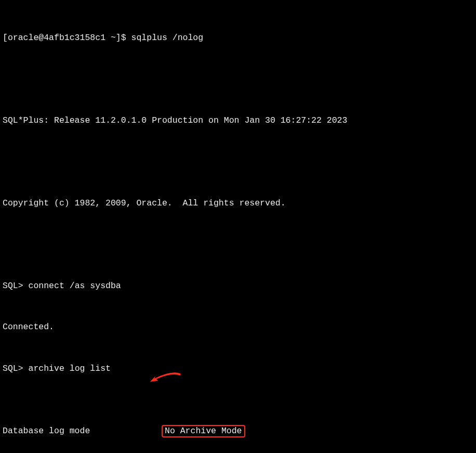  Describe the element at coordinates (204, 431) in the screenshot. I see `log-mode-value: No Archive Mode` at that location.